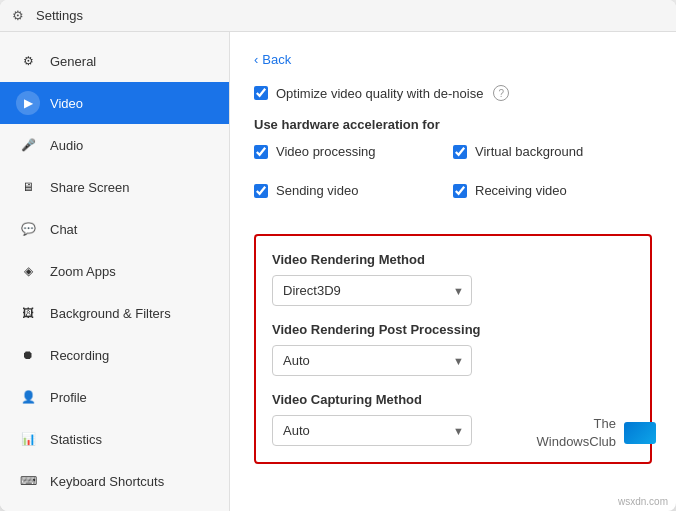  I want to click on sidebar-item-profile: 👤Profile, so click(114, 397).